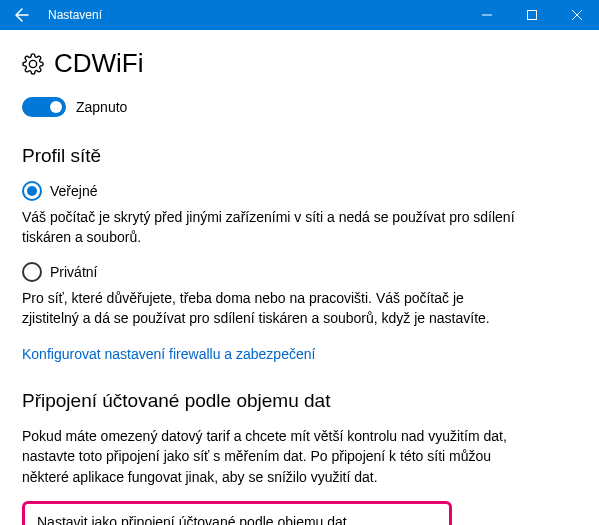 This screenshot has height=525, width=599. I want to click on window-title: Nastavení, so click(254, 15).